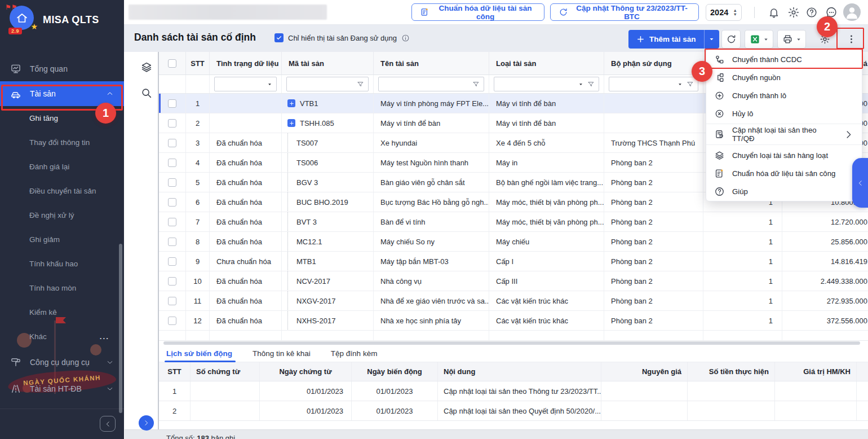 Image resolution: width=868 pixels, height=439 pixels. What do you see at coordinates (282, 353) in the screenshot?
I see `detail-tab: Thông tin kê khai` at bounding box center [282, 353].